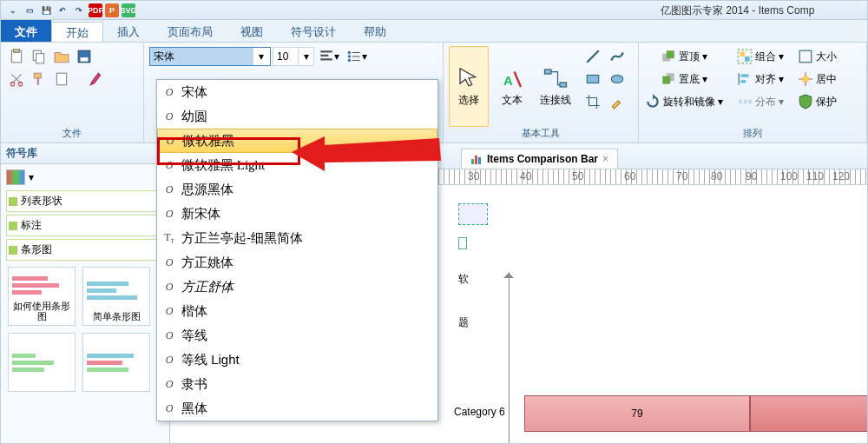 The image size is (868, 444). What do you see at coordinates (297, 214) in the screenshot?
I see `font-item-5: O新宋体` at bounding box center [297, 214].